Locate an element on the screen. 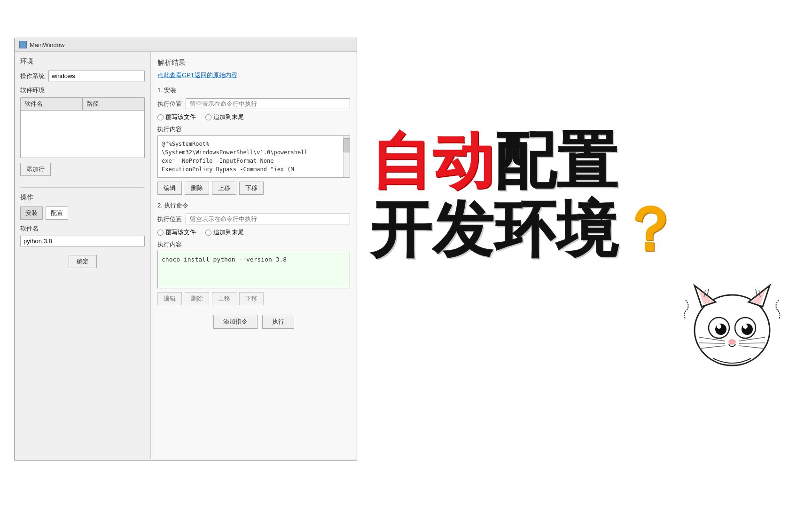  add-row-button: 添加行 is located at coordinates (36, 169).